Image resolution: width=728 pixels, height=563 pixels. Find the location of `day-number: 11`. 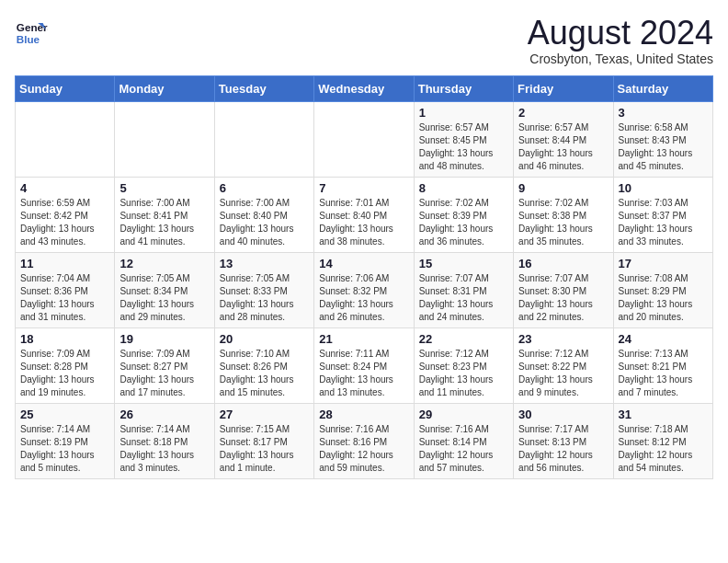

day-number: 11 is located at coordinates (64, 263).